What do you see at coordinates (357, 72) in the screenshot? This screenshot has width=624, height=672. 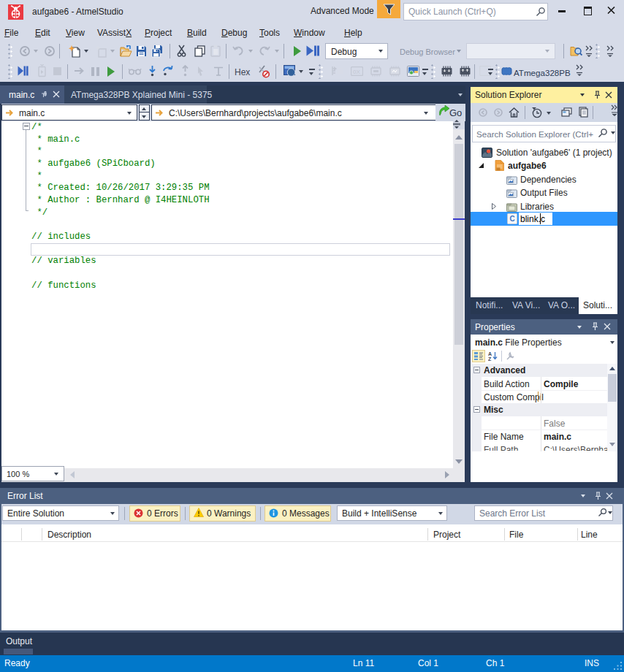 I see `svg-text: 0X` at bounding box center [357, 72].